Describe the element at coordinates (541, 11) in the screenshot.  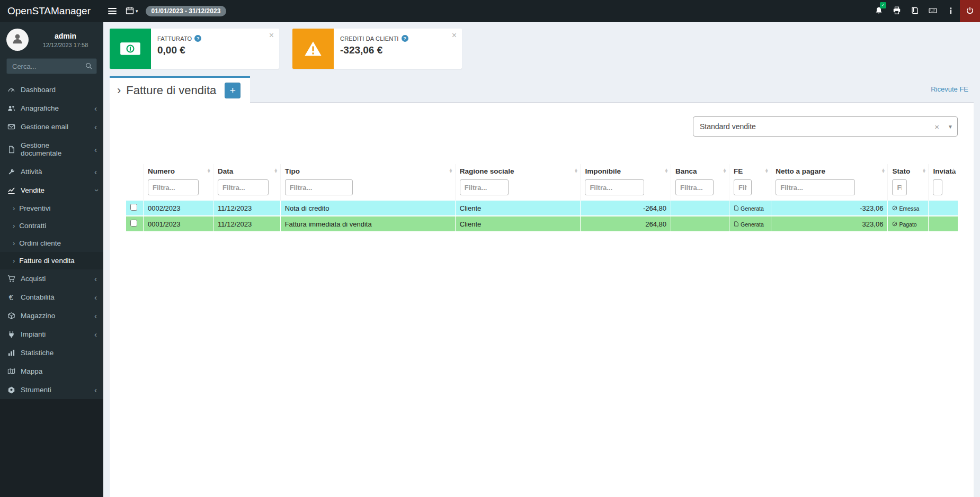
I see `topnav: ▾ 01/01/2023 - 31/12/2023 ✓` at that location.